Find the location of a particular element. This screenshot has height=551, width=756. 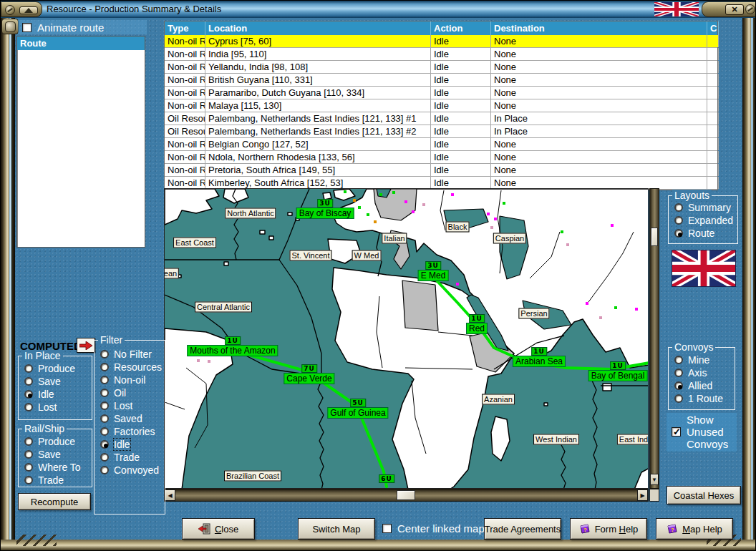

show-unused-checkbox is located at coordinates (676, 432).